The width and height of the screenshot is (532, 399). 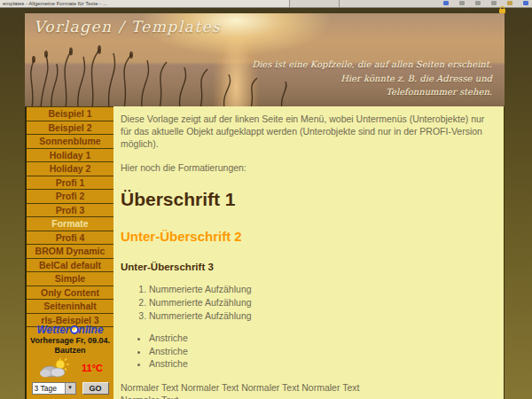 What do you see at coordinates (70, 330) in the screenshot?
I see `wetteronline-logo: Wetternline` at bounding box center [70, 330].